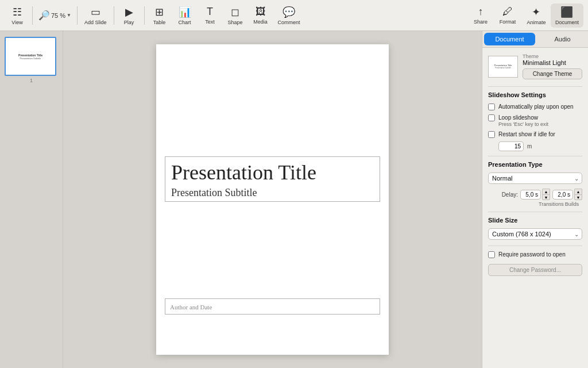 The height and width of the screenshot is (368, 588). Describe the element at coordinates (59, 16) in the screenshot. I see `zoom-value: 75 %` at that location.